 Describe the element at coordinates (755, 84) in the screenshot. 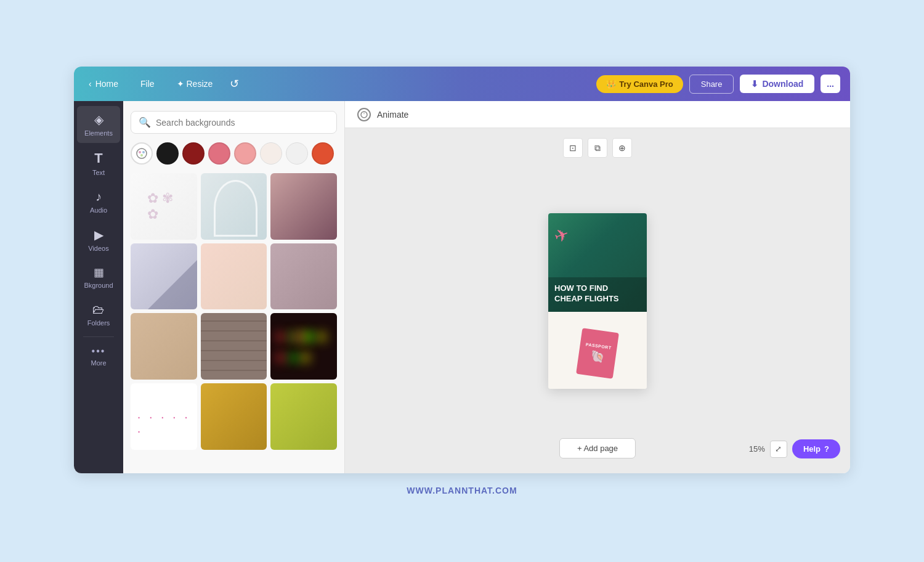

I see `download-icon: ⬇` at that location.